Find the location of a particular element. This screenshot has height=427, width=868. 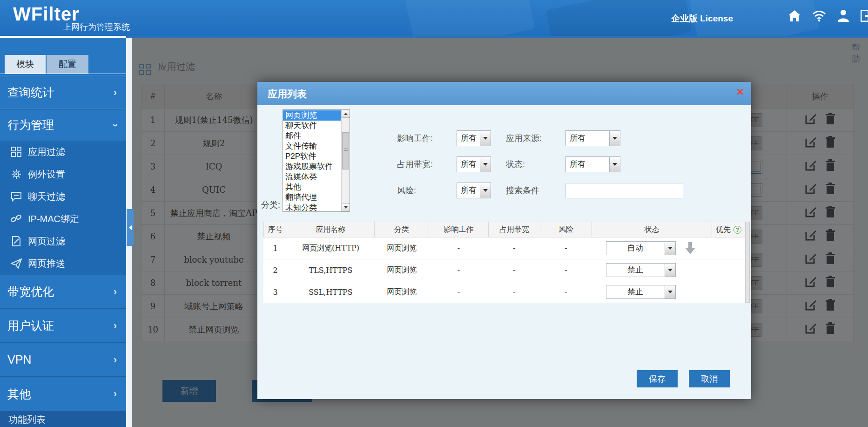

webpage-icon is located at coordinates (16, 241).